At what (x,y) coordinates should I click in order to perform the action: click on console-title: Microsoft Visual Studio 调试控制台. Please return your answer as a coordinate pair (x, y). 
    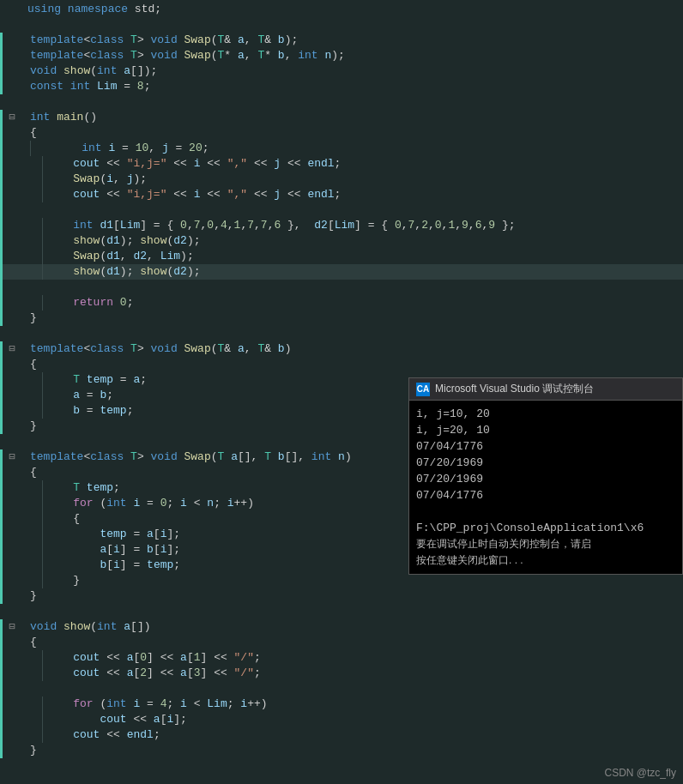
    Looking at the image, I should click on (515, 389).